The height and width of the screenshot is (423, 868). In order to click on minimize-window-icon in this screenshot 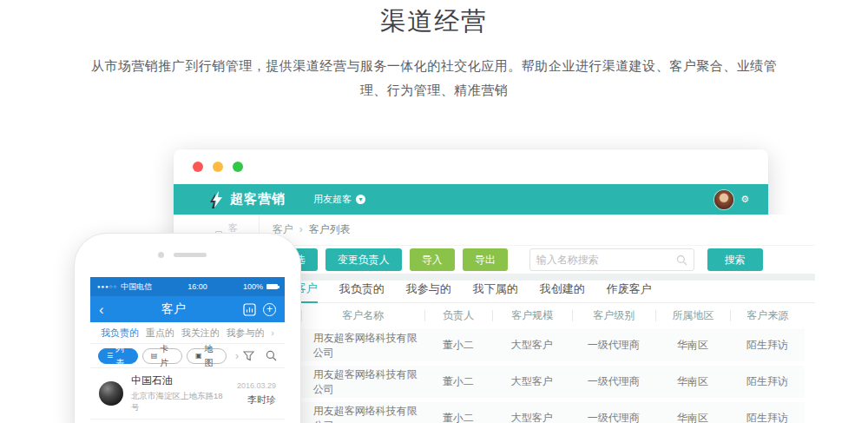, I will do `click(218, 167)`.